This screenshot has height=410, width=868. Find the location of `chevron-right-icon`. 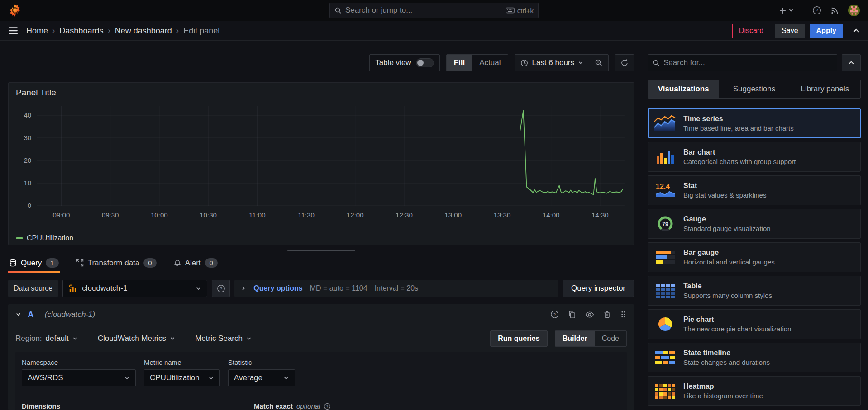

chevron-right-icon is located at coordinates (243, 288).